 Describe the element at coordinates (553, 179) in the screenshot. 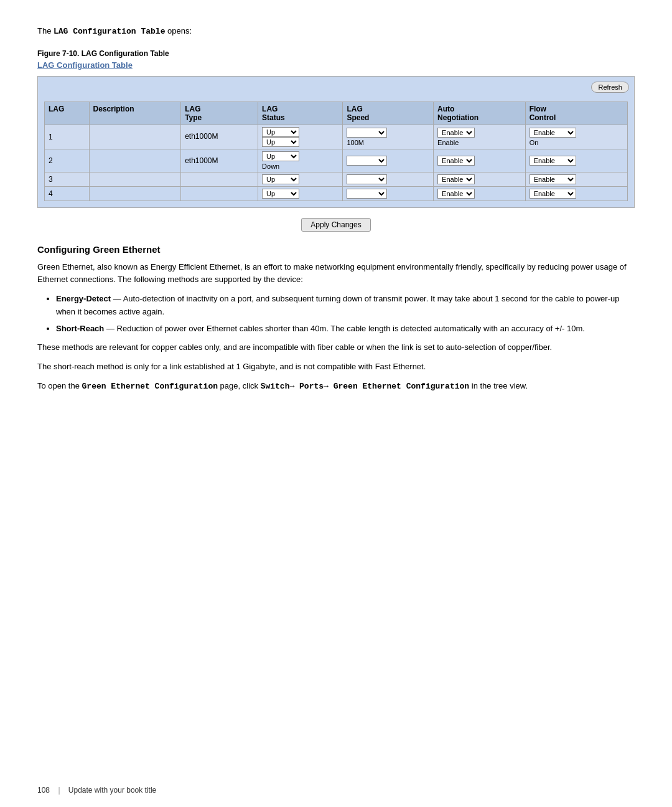

I see `flow-control-select-3: EnableDisable` at that location.